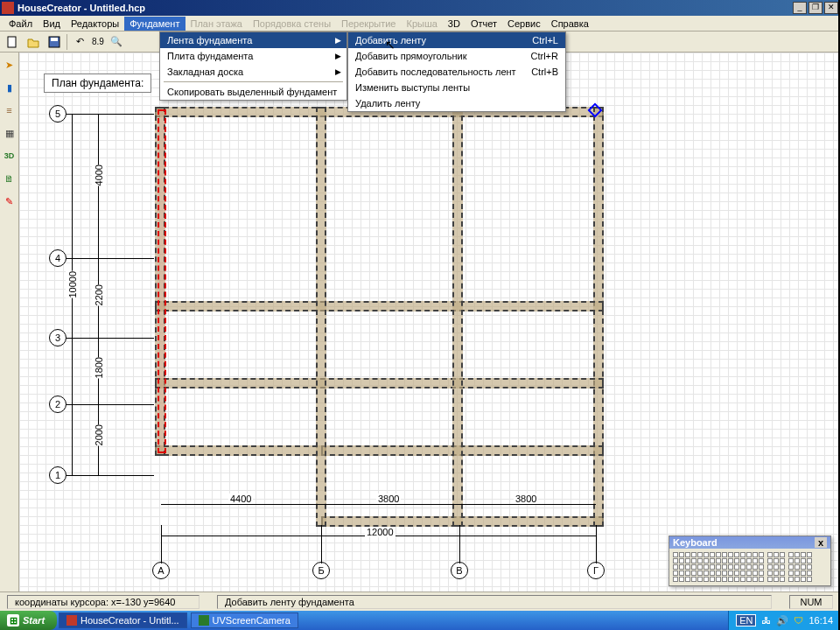  Describe the element at coordinates (816, 8) in the screenshot. I see `restore-button: ❐` at that location.